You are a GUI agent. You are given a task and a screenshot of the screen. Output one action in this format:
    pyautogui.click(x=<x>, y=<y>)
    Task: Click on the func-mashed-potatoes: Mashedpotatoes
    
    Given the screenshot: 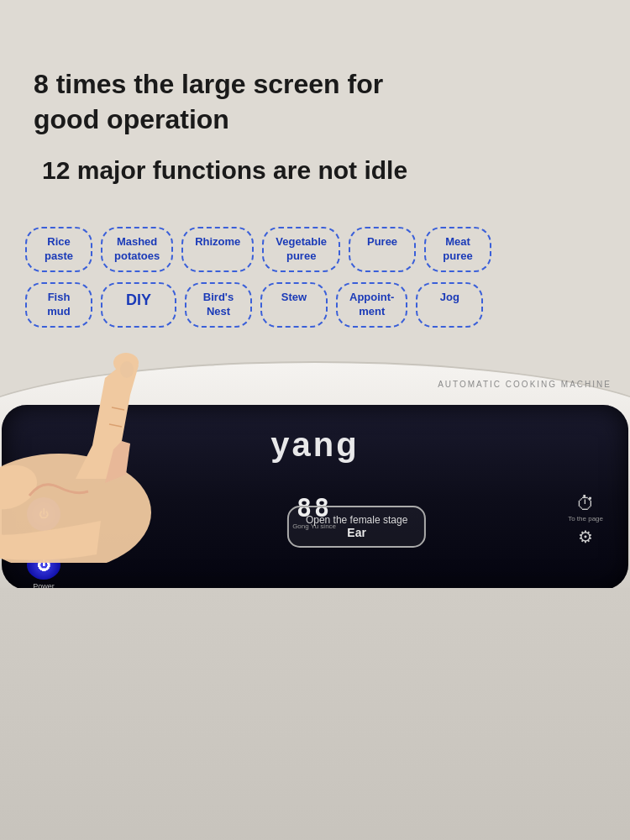 What is the action you would take?
    pyautogui.click(x=137, y=249)
    